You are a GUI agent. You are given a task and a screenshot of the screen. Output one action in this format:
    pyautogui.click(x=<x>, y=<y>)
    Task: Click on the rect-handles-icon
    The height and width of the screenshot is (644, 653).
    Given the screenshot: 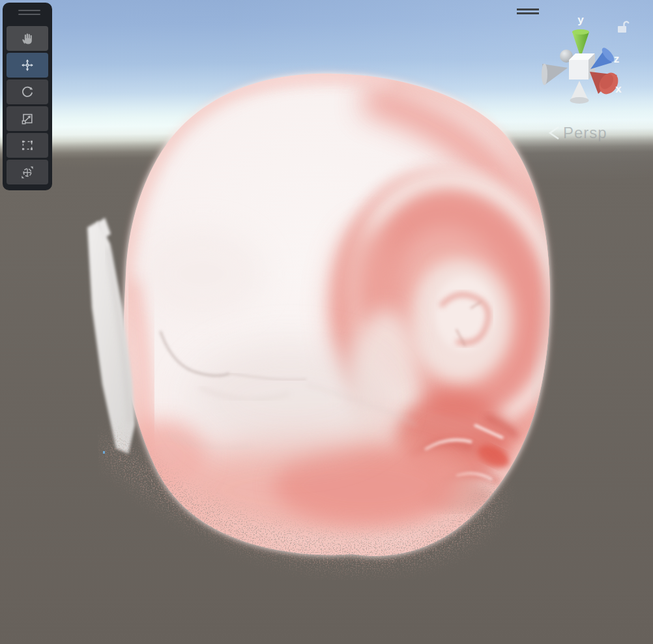 What is the action you would take?
    pyautogui.click(x=27, y=145)
    